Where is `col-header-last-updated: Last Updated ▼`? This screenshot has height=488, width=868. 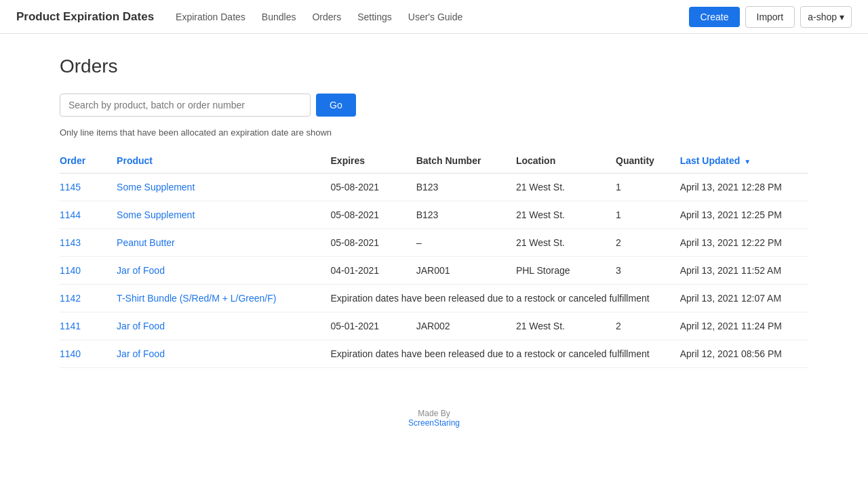
col-header-last-updated: Last Updated ▼ is located at coordinates (745, 161).